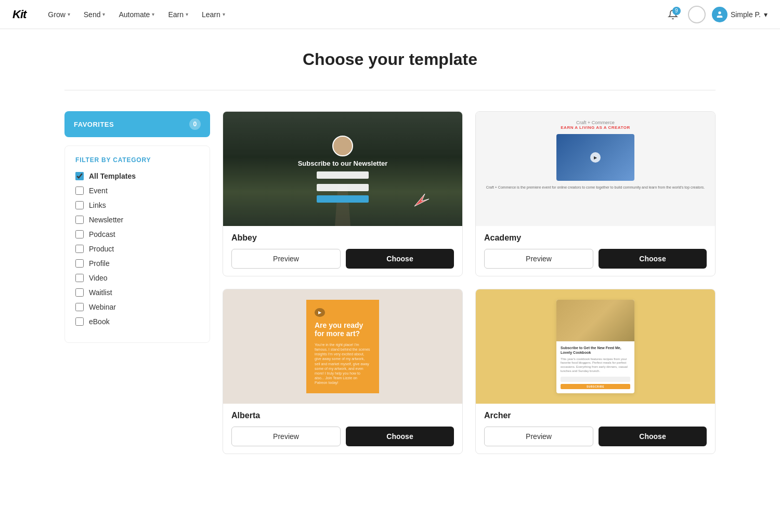 The height and width of the screenshot is (532, 780). What do you see at coordinates (80, 278) in the screenshot?
I see `filter-video-checkbox` at bounding box center [80, 278].